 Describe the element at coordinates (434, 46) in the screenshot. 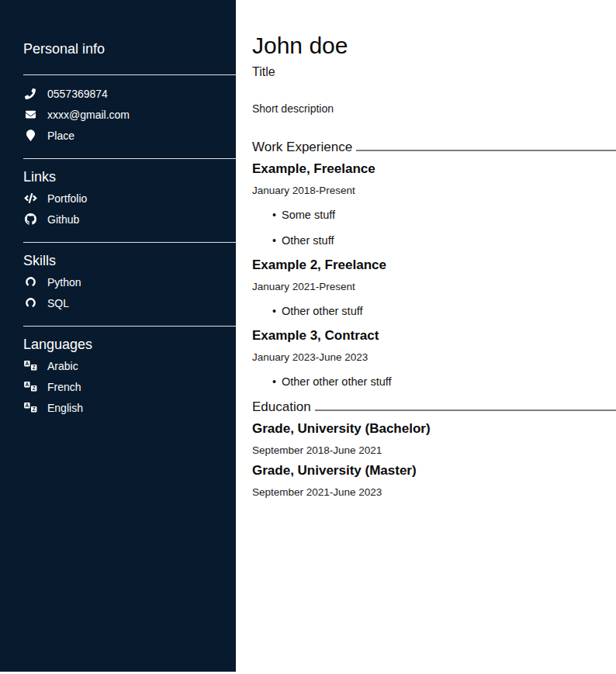

I see `person-name: John doe` at that location.